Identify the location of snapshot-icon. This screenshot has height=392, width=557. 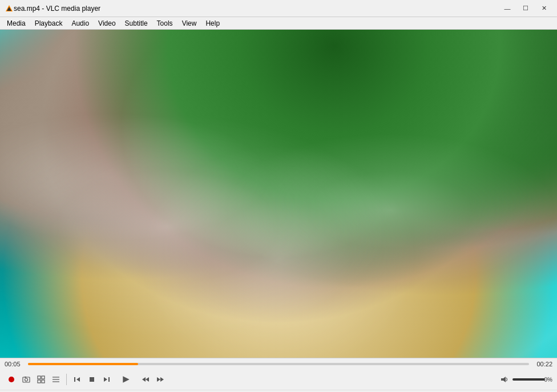
(26, 379).